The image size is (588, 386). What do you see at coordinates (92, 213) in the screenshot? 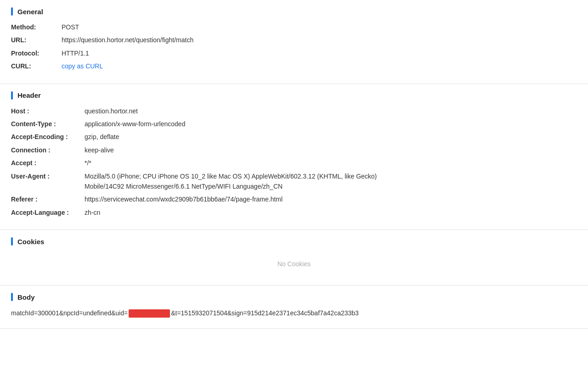
I see `accept-language-value: zh-cn` at bounding box center [92, 213].